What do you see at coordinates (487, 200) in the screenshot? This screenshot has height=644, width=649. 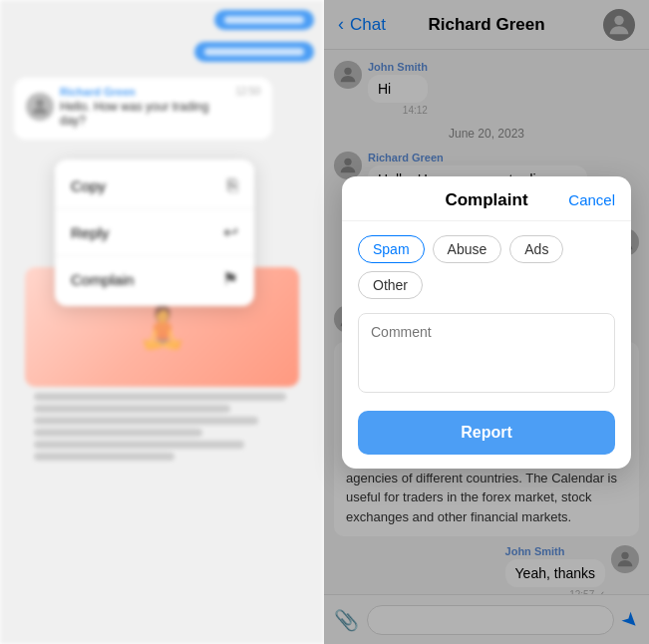 I see `modal-title: Complaint` at bounding box center [487, 200].